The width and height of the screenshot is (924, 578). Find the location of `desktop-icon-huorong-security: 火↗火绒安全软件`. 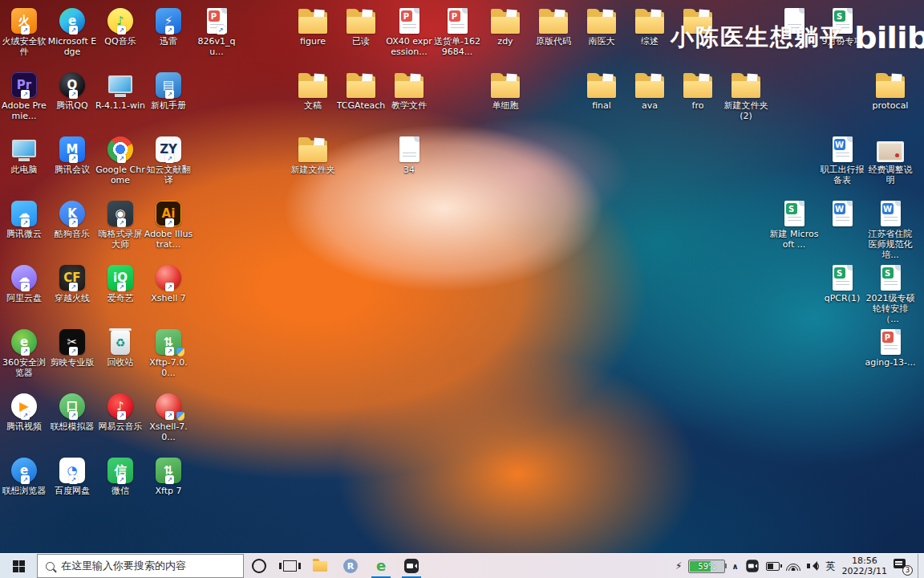

desktop-icon-huorong-security: 火↗火绒安全软件 is located at coordinates (25, 31).